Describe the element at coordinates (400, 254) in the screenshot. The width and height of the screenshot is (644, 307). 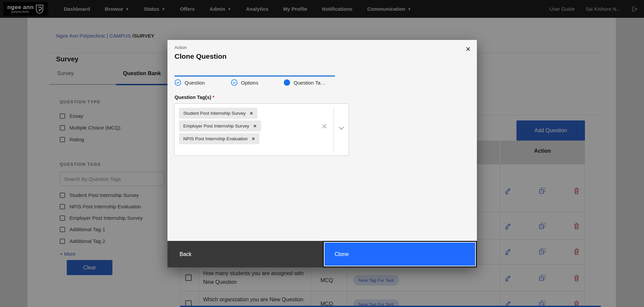
I see `clone-button: Clone` at that location.